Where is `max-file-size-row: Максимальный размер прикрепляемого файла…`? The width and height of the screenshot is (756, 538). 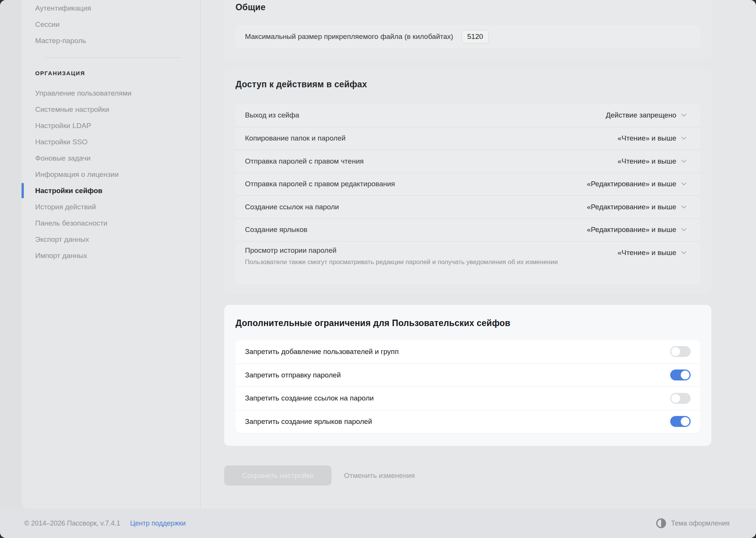
max-file-size-row: Максимальный размер прикрепляемого файла… is located at coordinates (468, 37).